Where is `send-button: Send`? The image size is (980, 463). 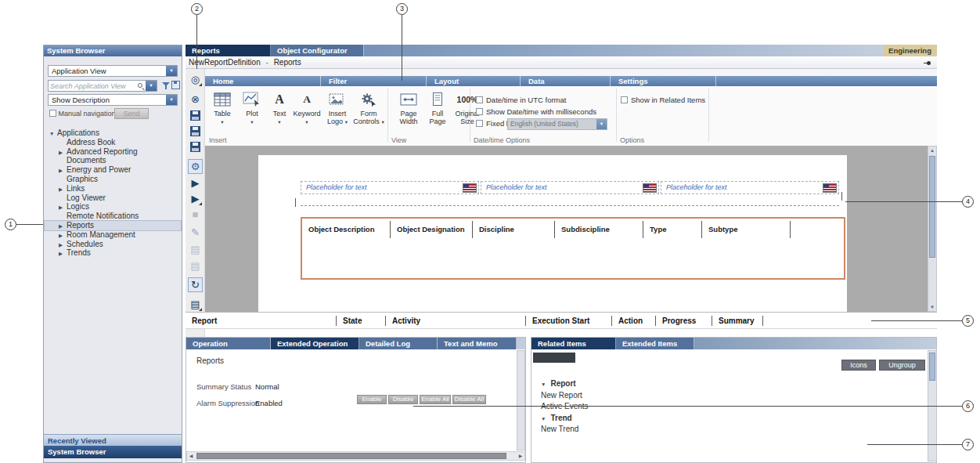 send-button: Send is located at coordinates (132, 114).